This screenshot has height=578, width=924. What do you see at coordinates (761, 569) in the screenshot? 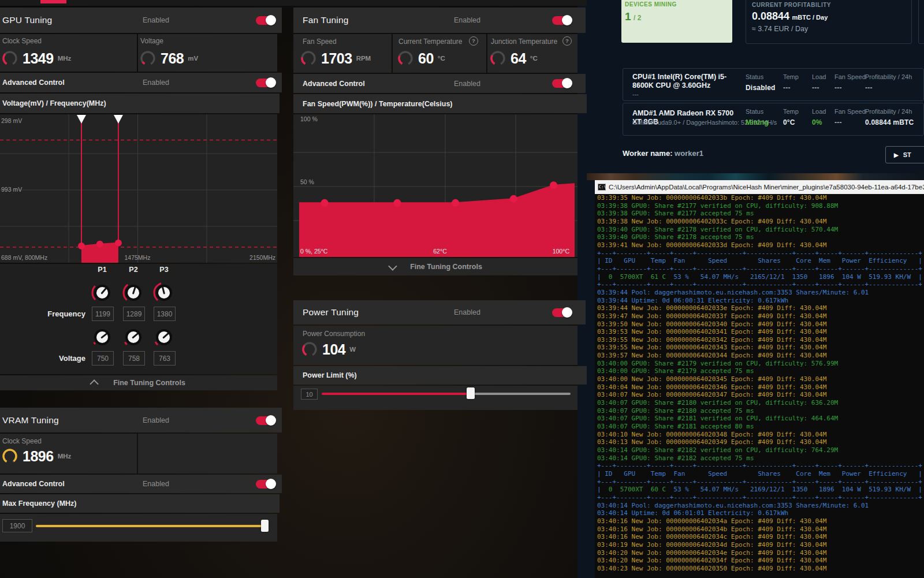
I see `console-line: 03:40:23 New Job: 0000000064020350 Epoch…` at bounding box center [761, 569].